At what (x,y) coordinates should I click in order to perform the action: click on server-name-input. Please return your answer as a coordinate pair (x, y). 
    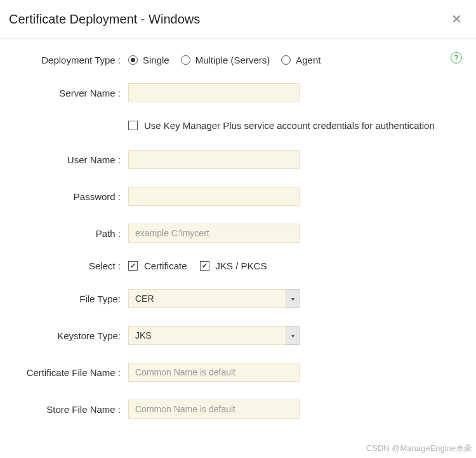
    Looking at the image, I should click on (214, 93).